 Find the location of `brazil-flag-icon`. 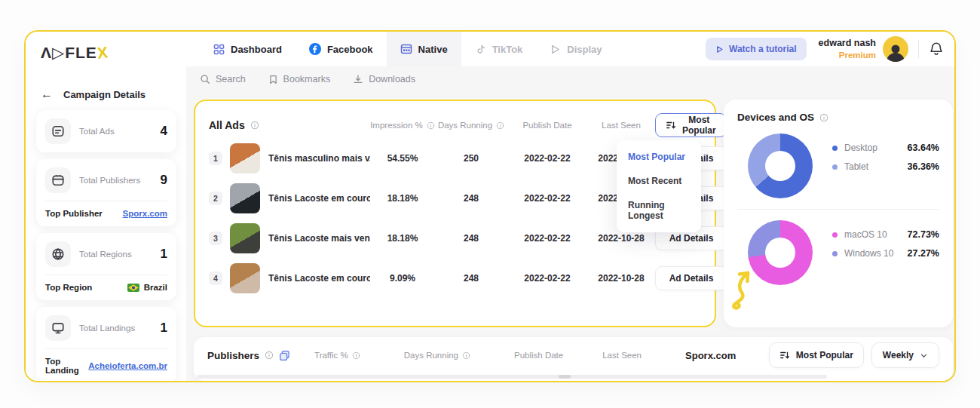

brazil-flag-icon is located at coordinates (133, 288).